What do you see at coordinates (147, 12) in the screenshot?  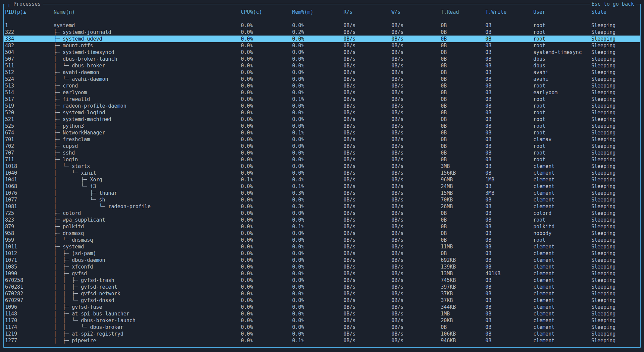 I see `column-header-name: Name(n)` at bounding box center [147, 12].